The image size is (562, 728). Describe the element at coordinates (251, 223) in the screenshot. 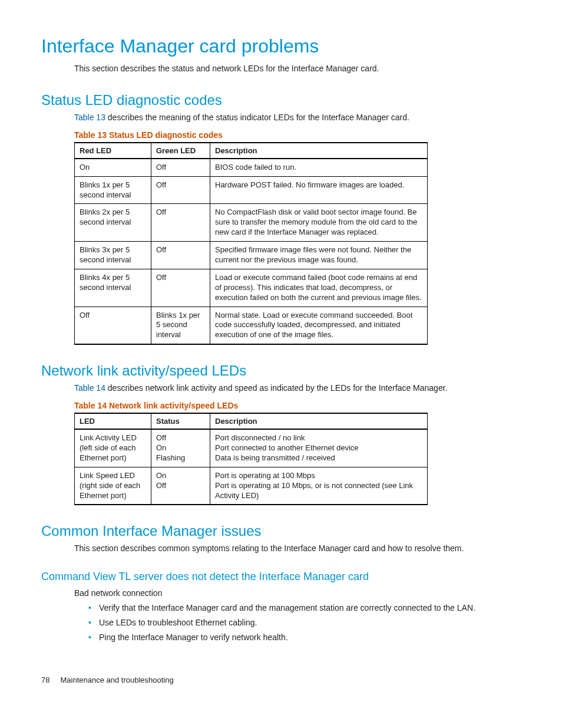

I see `table-row: Blinks 2x per 5 second interval Off No C…` at that location.